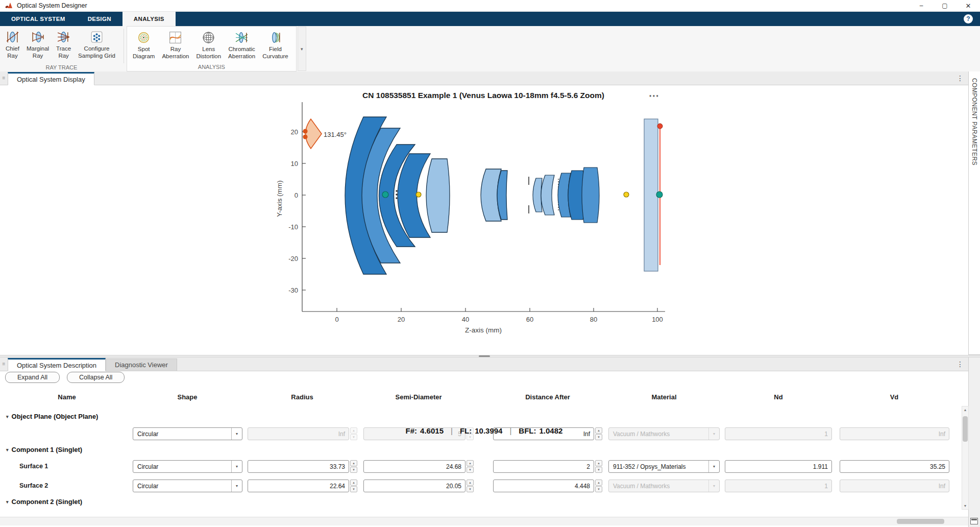 The height and width of the screenshot is (527, 980). I want to click on spinner-value-box: 2, so click(544, 467).